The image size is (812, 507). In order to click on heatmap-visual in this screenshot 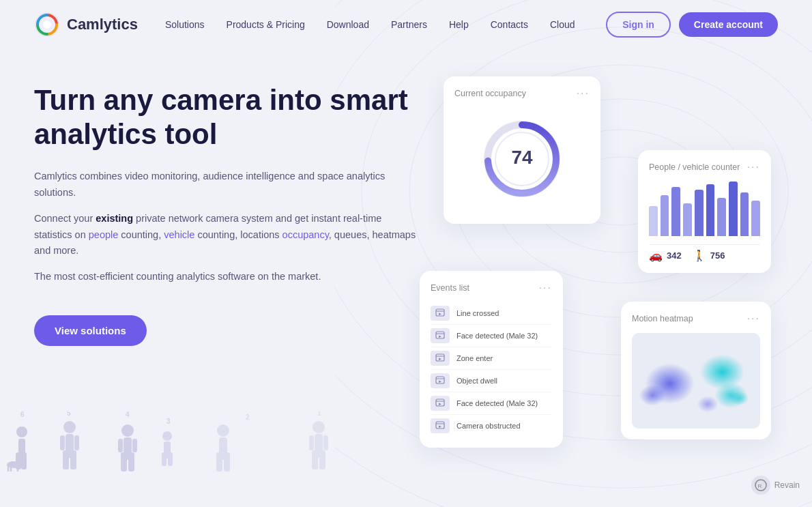, I will do `click(696, 381)`.